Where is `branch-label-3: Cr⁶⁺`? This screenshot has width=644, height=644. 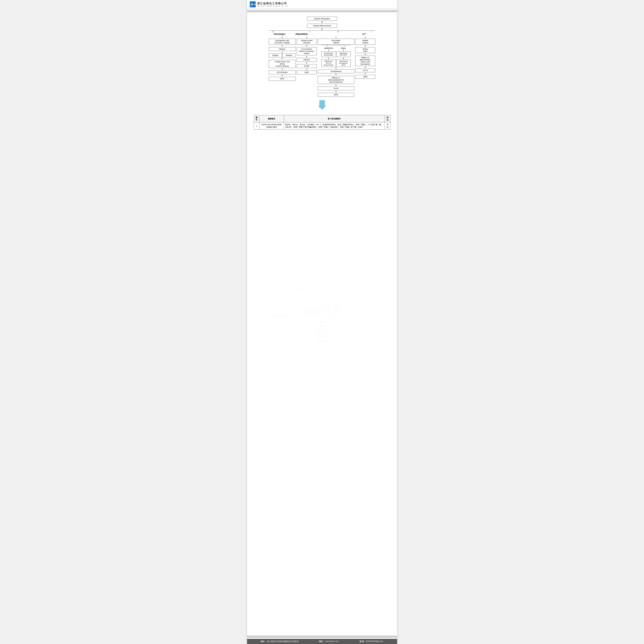 branch-label-3: Cr⁶⁺ is located at coordinates (364, 34).